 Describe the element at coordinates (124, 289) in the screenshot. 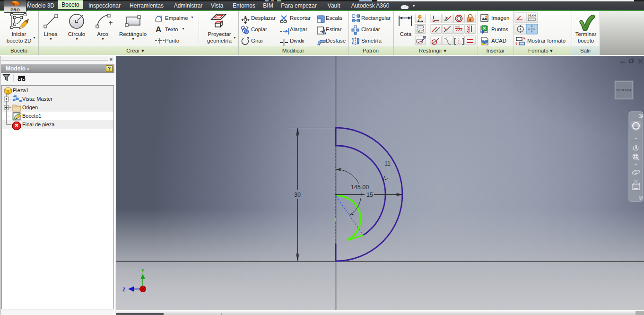

I see `svg-text: Z` at that location.